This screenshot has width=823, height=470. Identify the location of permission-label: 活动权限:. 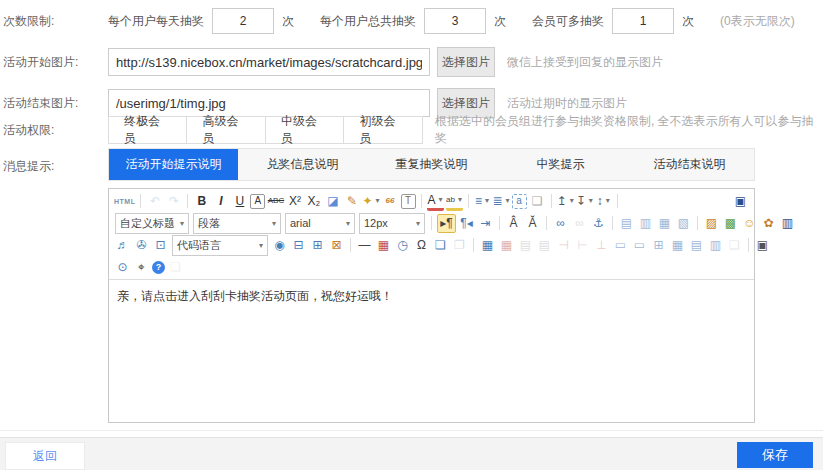
(54, 130).